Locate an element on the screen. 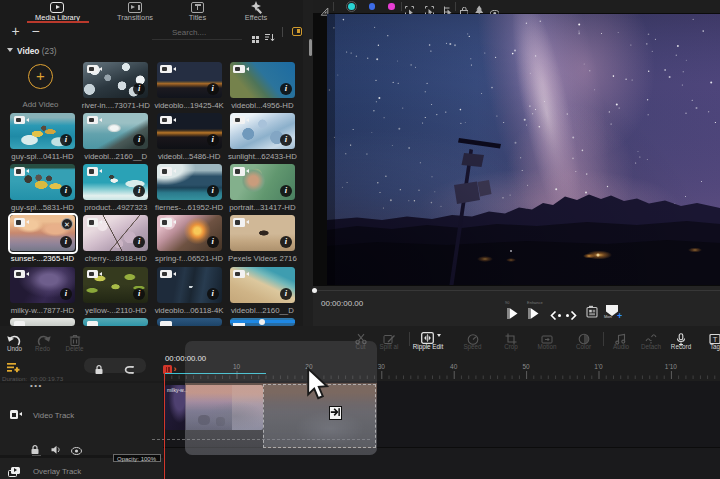  svg-text: 50 is located at coordinates (526, 366).